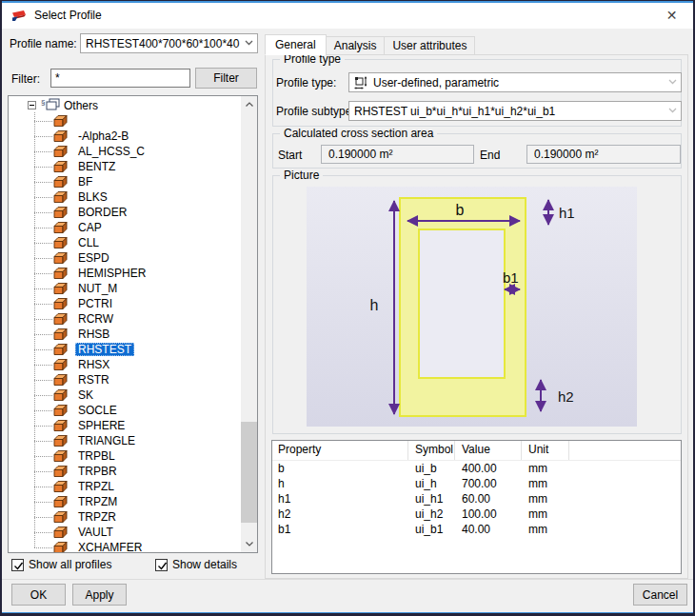  What do you see at coordinates (99, 594) in the screenshot?
I see `apply-button: Apply` at bounding box center [99, 594].